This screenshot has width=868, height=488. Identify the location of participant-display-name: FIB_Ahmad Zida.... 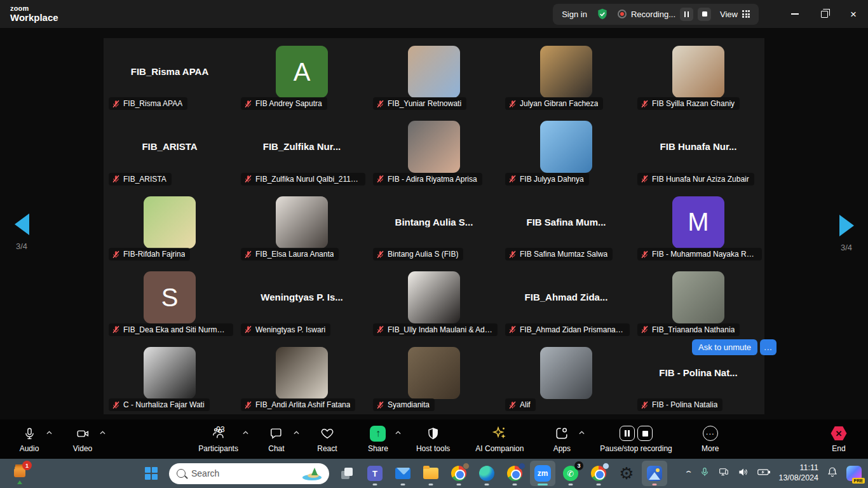
(566, 297).